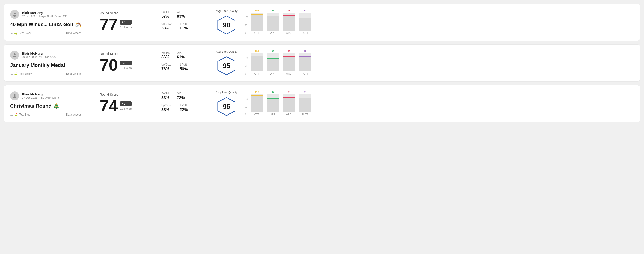  Describe the element at coordinates (40, 96) in the screenshot. I see `user-info: Blair McHarg 27 Dec 2021 · The Oxfordshi…` at that location.